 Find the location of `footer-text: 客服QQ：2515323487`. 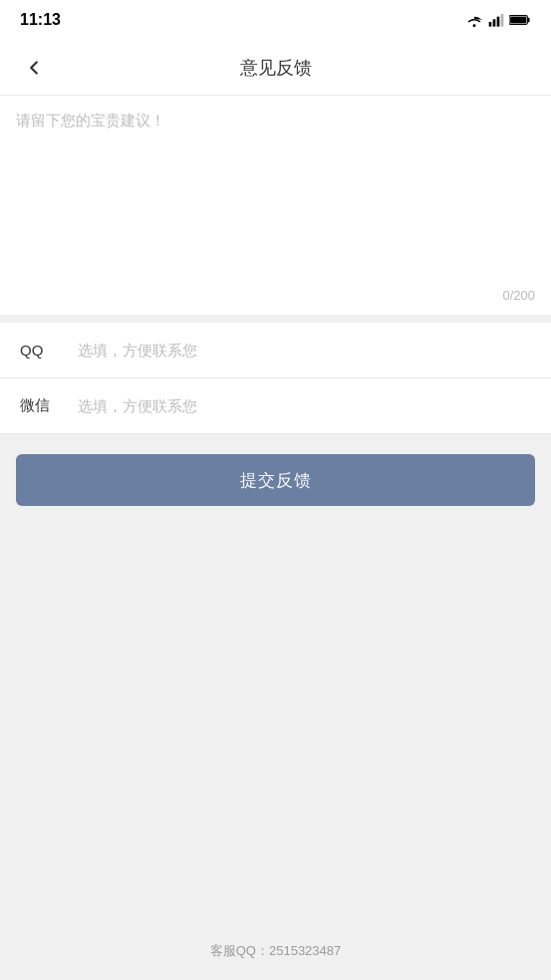

footer-text: 客服QQ：2515323487 is located at coordinates (276, 950).